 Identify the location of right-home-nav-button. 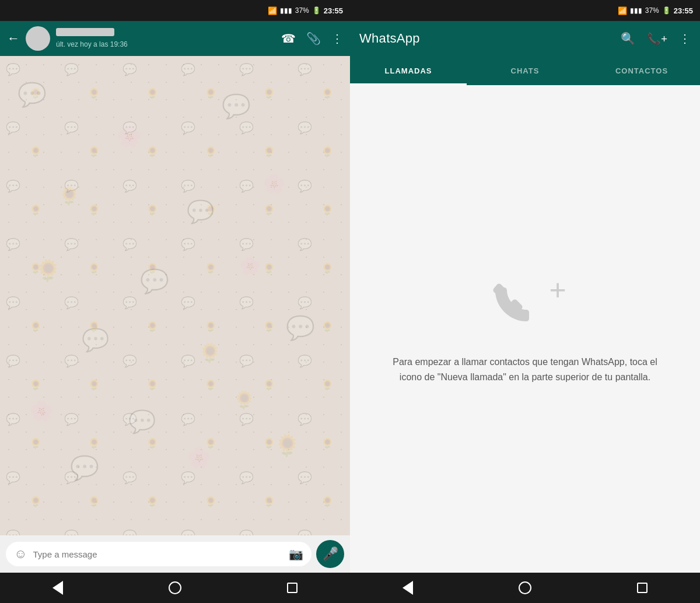
(525, 588).